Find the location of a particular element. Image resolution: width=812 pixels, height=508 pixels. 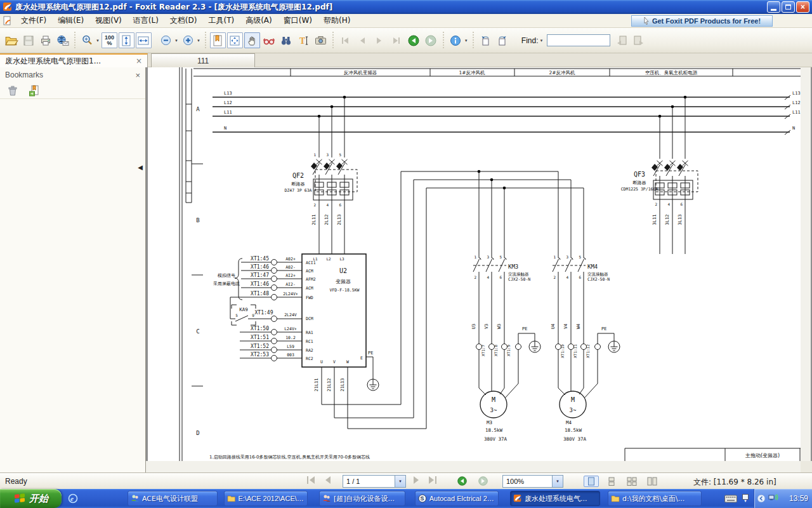

back-status-button is located at coordinates (462, 481).